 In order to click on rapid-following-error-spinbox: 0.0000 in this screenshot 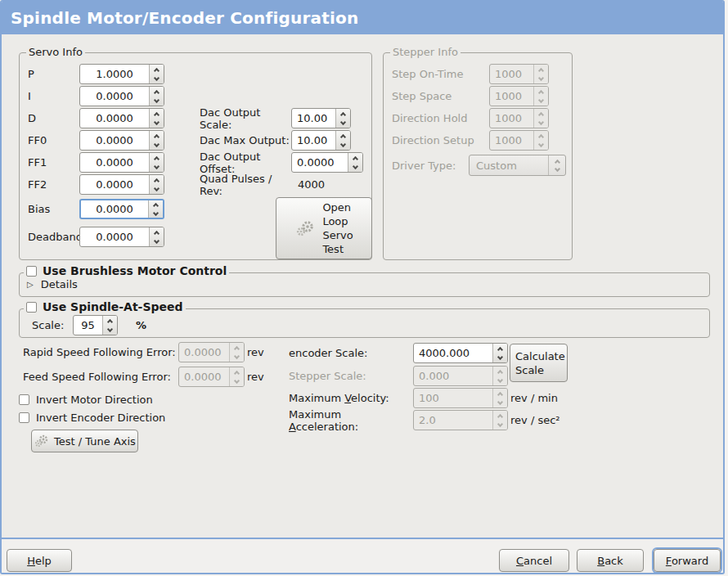, I will do `click(211, 352)`.